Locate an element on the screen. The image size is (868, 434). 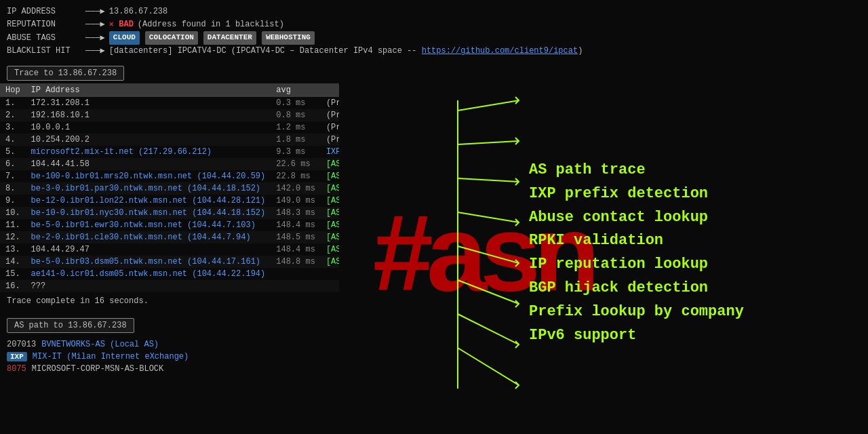
local-as-row: 207013 BVNETWORKS-AS (Local AS) is located at coordinates (170, 344).